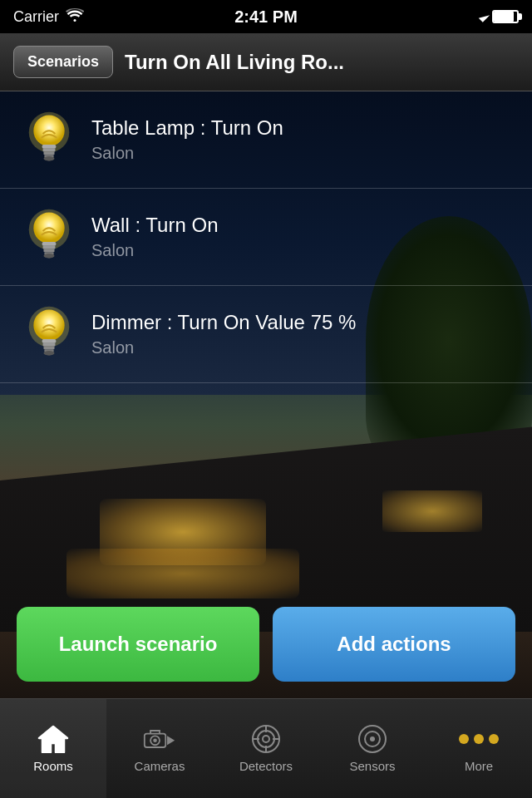 This screenshot has height=798, width=532. Describe the element at coordinates (53, 739) in the screenshot. I see `home-icon` at that location.